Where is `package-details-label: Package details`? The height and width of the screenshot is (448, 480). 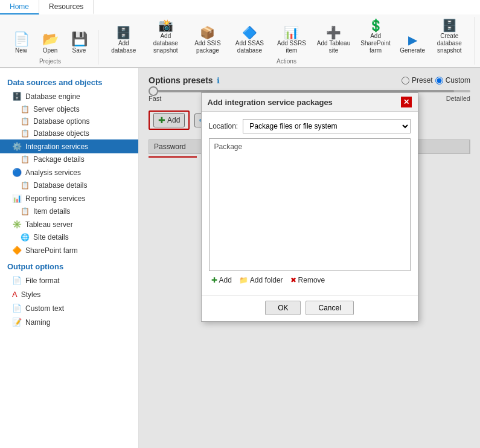 package-details-label: Package details is located at coordinates (59, 159).